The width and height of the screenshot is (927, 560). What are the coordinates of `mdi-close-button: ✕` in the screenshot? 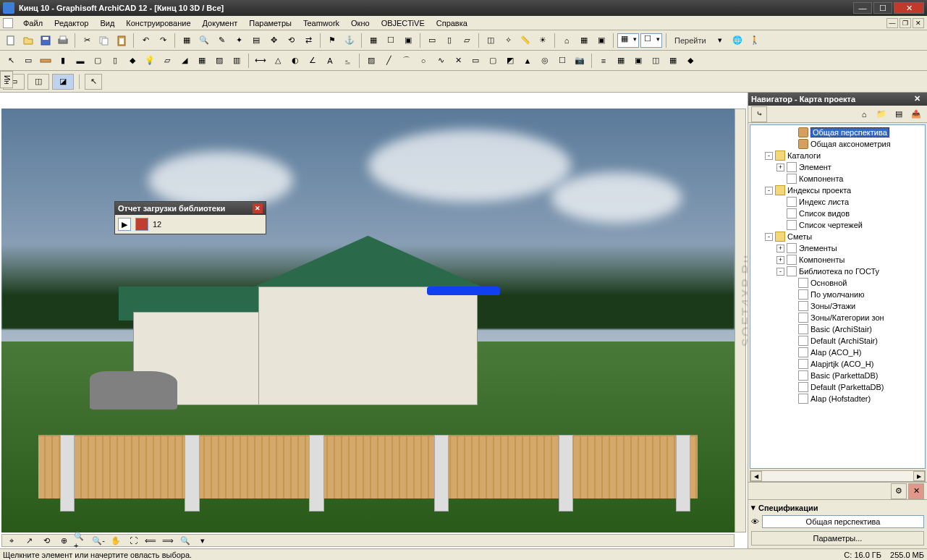 It's located at (918, 23).